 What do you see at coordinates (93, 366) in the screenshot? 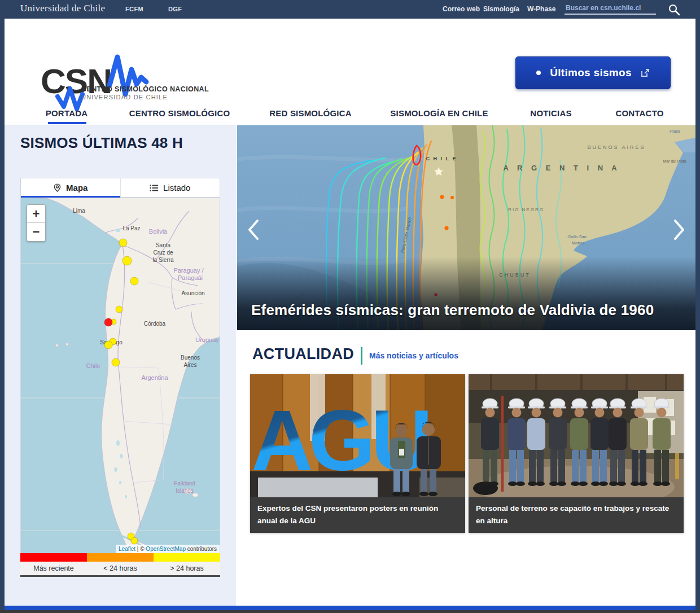
I see `svg-text: Chile` at bounding box center [93, 366].